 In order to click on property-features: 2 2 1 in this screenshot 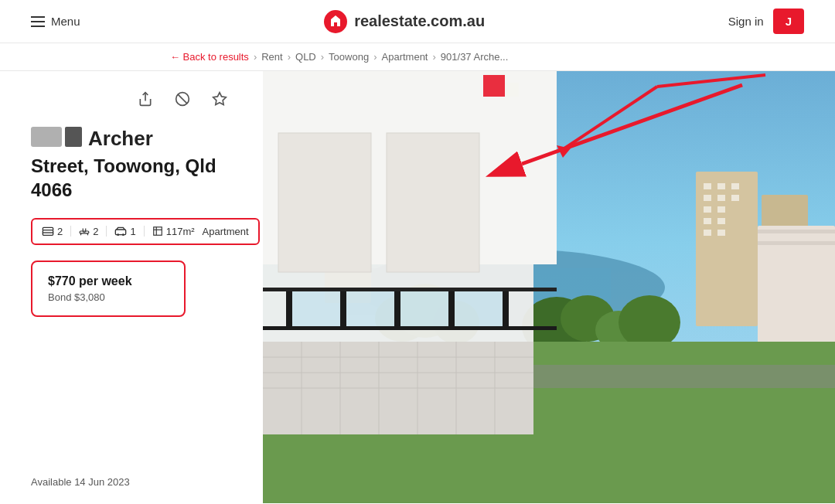, I will do `click(145, 232)`.